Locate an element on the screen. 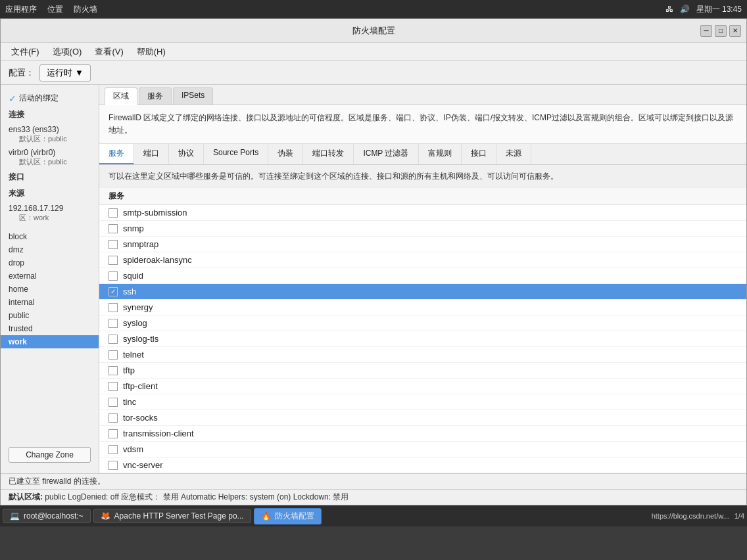  service-label-transmission-client: transmission-client is located at coordinates (158, 434).